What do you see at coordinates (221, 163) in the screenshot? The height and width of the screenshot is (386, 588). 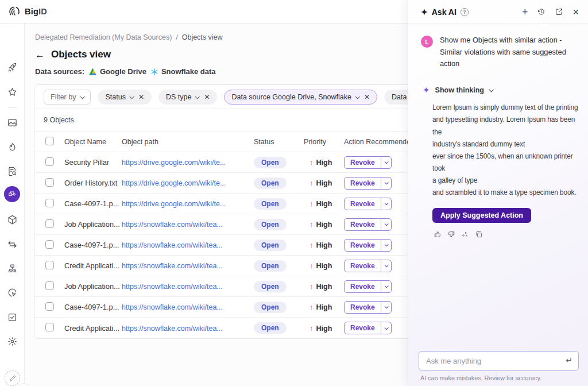 I see `table-row: Security Pillar https://drive.google.com…` at bounding box center [221, 163].